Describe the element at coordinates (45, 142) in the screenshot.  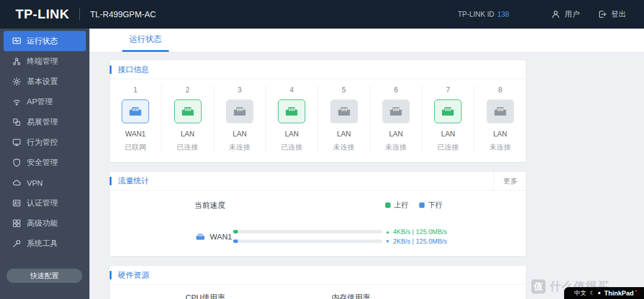
I see `sidebar-item-behavior-control: 行为管控` at that location.